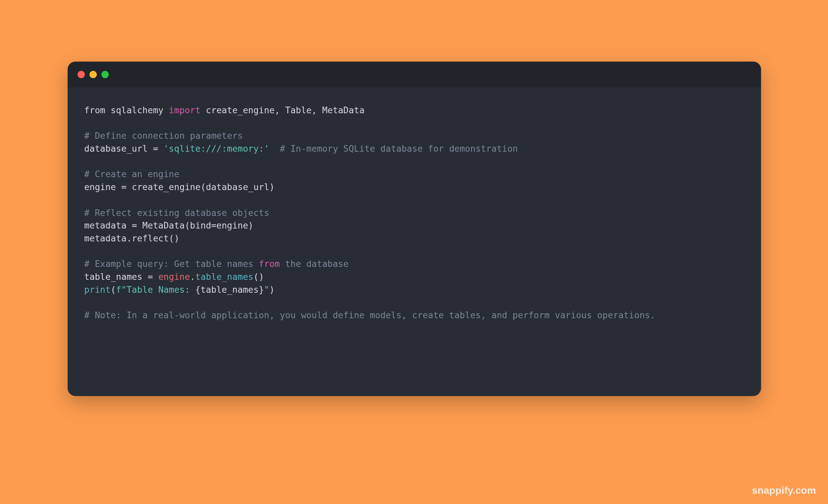  I want to click on code-text: ., so click(193, 277).